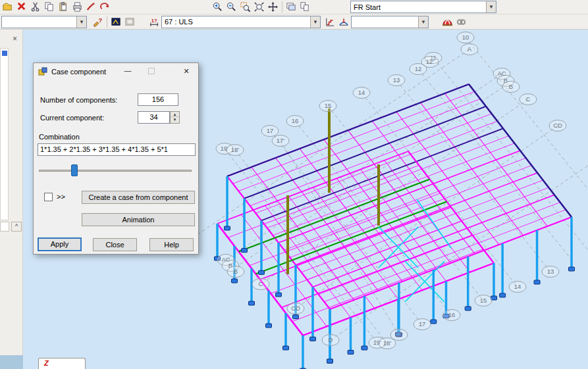  Describe the element at coordinates (461, 22) in the screenshot. I see `section-shape-icon` at that location.